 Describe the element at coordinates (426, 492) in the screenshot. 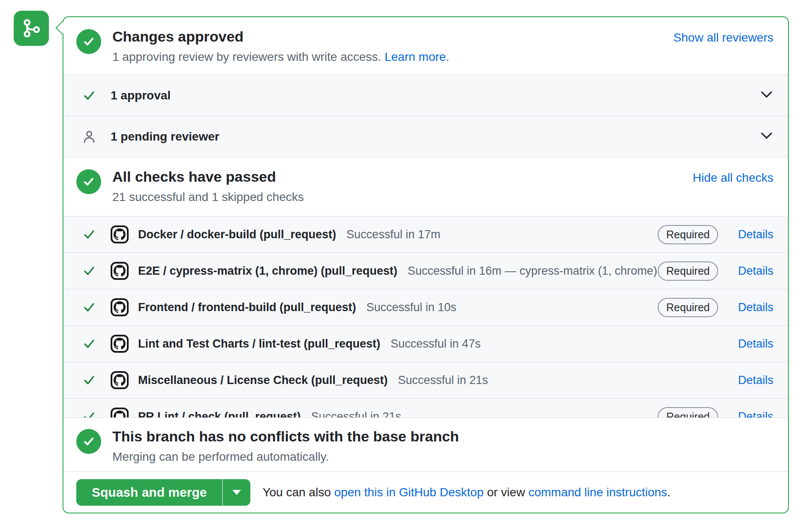

I see `merge-actions-section: Squash and merge You can also open this …` at that location.